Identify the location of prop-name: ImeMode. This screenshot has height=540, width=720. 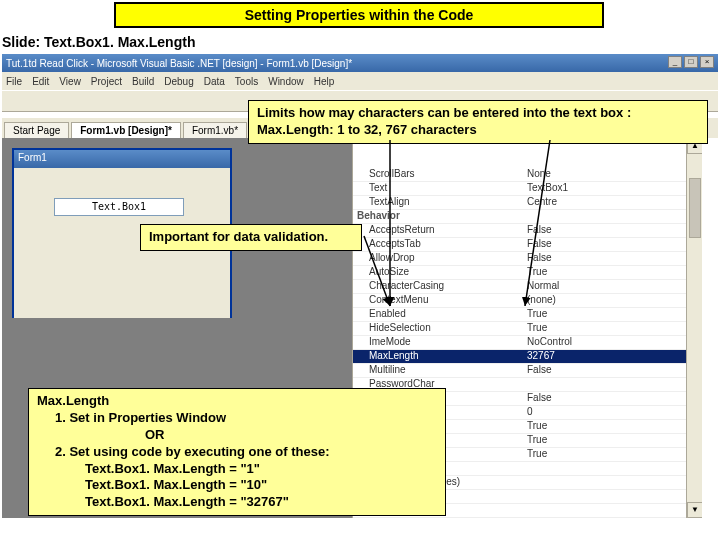
(438, 342).